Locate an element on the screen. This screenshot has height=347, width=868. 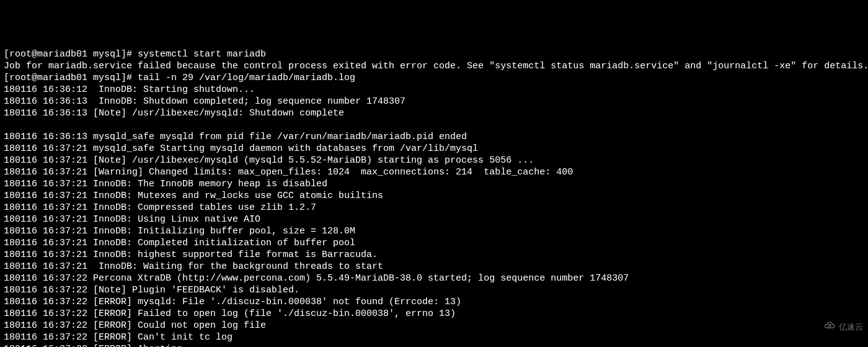
terminal-line: 180116 16:37:21 [Warning] Changed limits… is located at coordinates (434, 173).